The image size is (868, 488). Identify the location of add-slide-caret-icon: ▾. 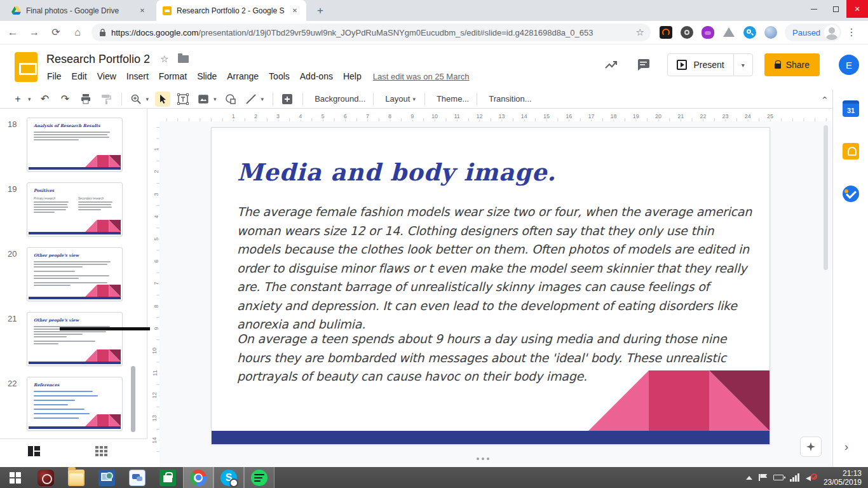
(29, 99).